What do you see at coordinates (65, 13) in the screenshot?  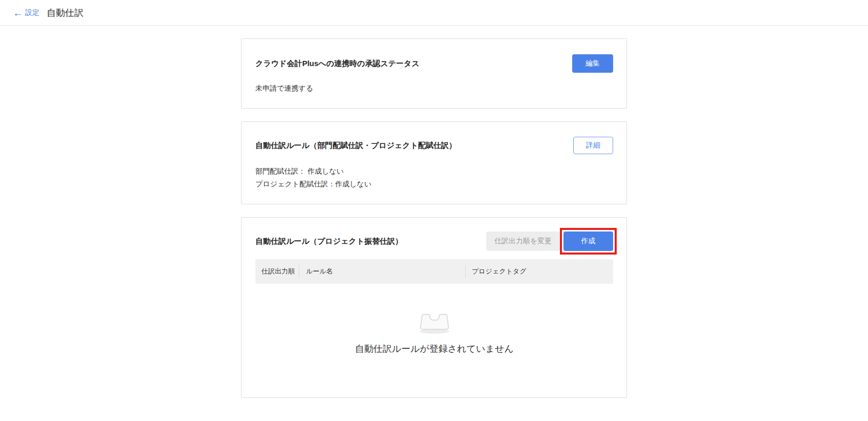 I see `page-title: 自動仕訳` at bounding box center [65, 13].